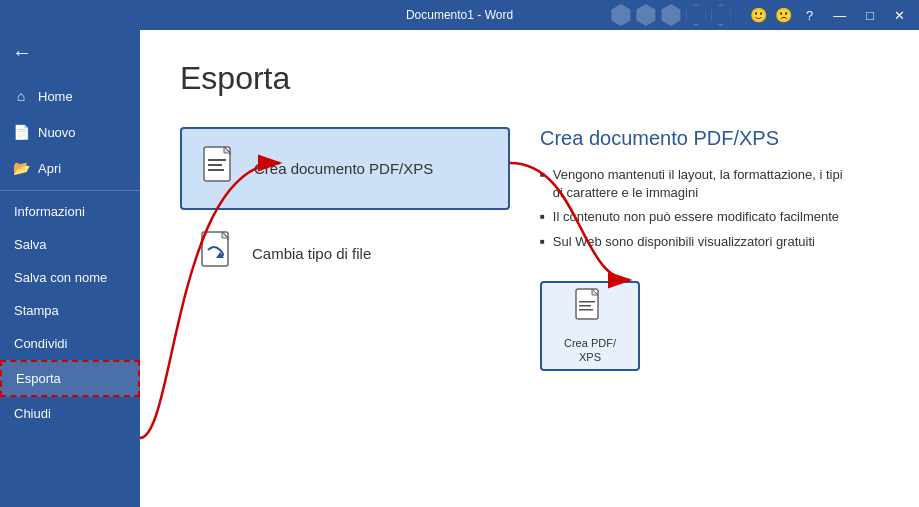  Describe the element at coordinates (70, 310) in the screenshot. I see `sidebar-item-stampa: Stampa` at that location.